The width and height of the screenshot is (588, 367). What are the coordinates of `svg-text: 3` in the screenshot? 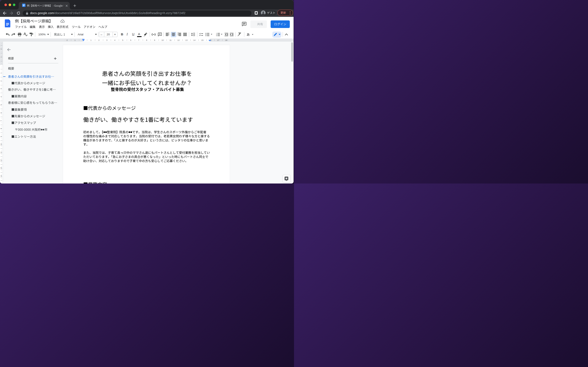 It's located at (217, 35).